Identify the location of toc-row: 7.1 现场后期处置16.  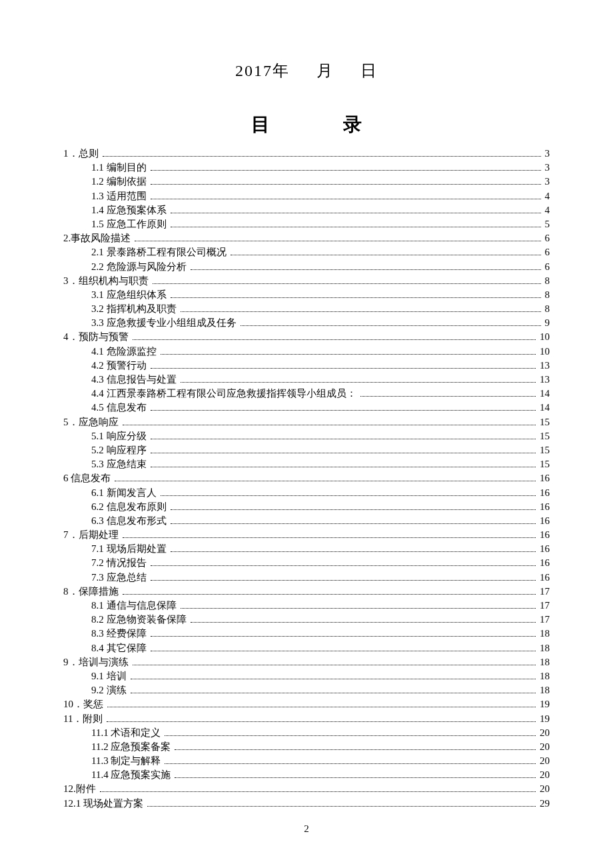
(306, 549).